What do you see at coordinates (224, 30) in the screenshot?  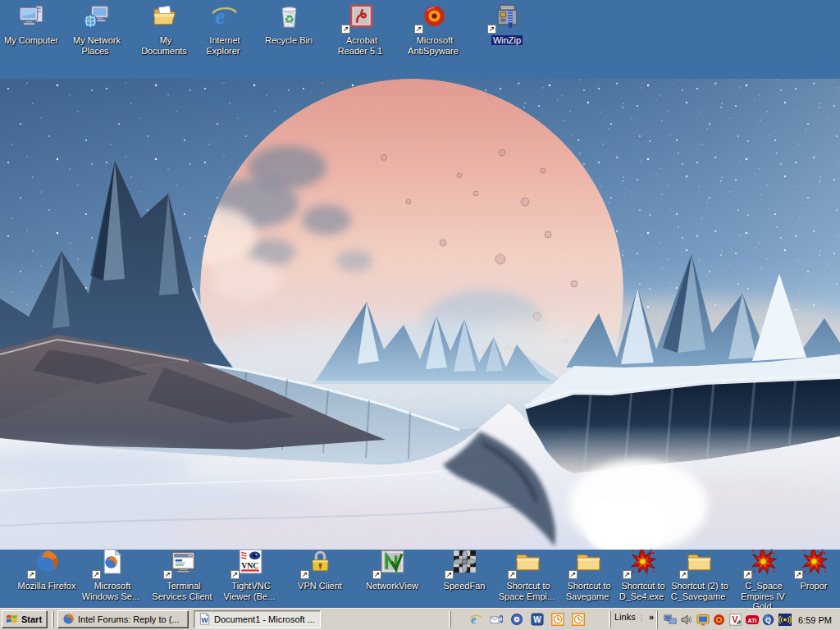 I see `desktop-icon-internet-explorer: e Internet Explorer` at bounding box center [224, 30].